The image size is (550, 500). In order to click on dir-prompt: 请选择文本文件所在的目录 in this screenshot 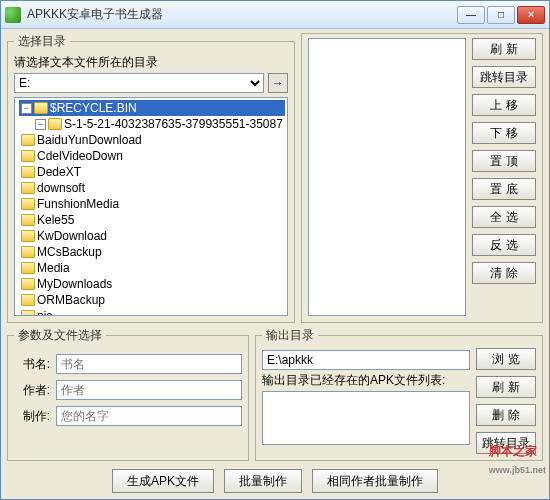, I will do `click(151, 62)`.